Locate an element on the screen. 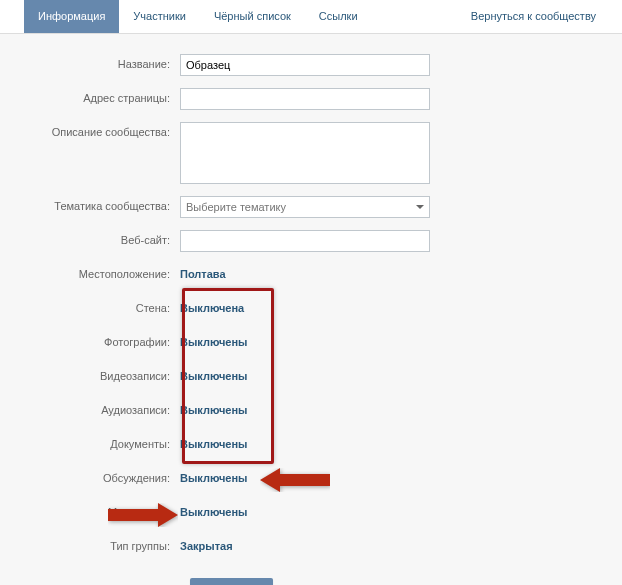 This screenshot has width=622, height=585. videos-value: Выключены is located at coordinates (310, 374).